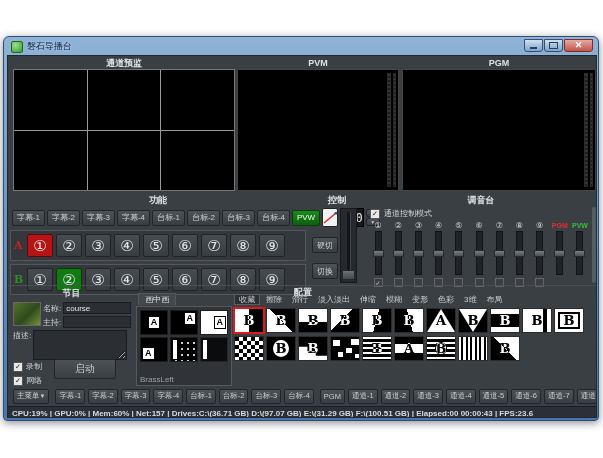 The height and width of the screenshot is (458, 603). I want to click on bus-a-source-button: ⑦, so click(214, 246).